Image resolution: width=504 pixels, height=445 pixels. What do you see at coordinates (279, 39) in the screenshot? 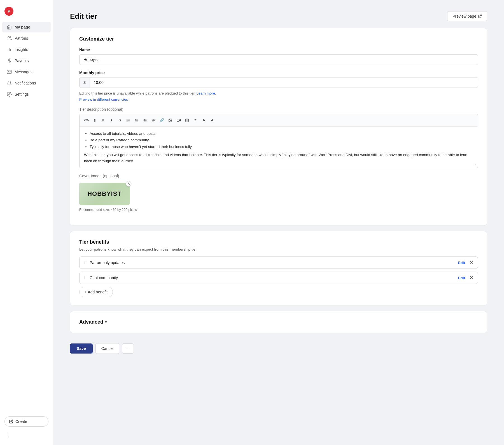
I see `customize-card-title: Customize tier` at bounding box center [279, 39].